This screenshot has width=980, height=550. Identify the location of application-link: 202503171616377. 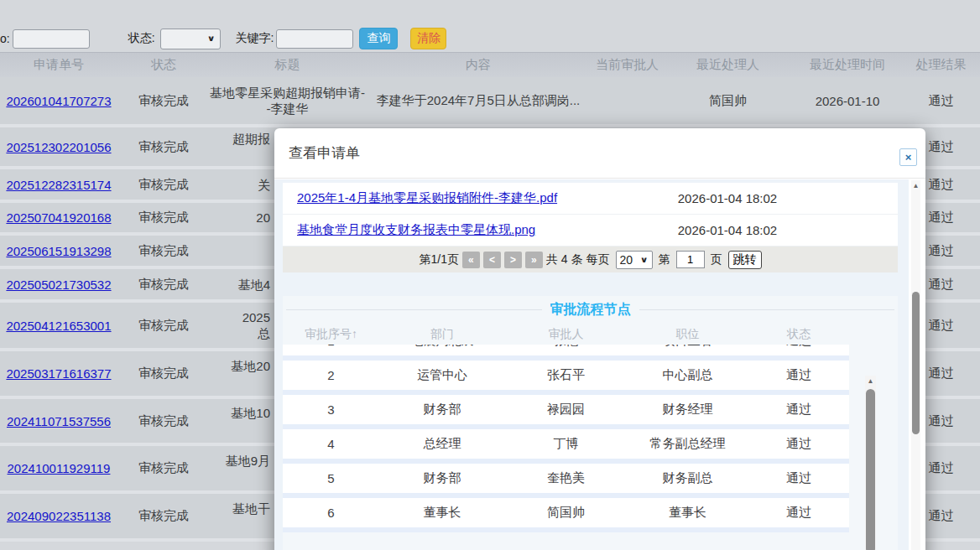
(59, 374).